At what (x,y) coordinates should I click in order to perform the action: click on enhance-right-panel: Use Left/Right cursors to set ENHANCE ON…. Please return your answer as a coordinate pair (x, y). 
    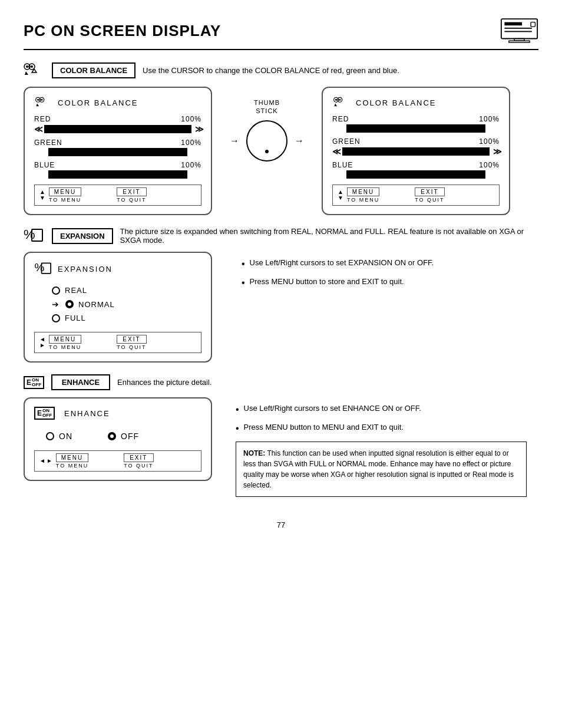
    Looking at the image, I should click on (381, 450).